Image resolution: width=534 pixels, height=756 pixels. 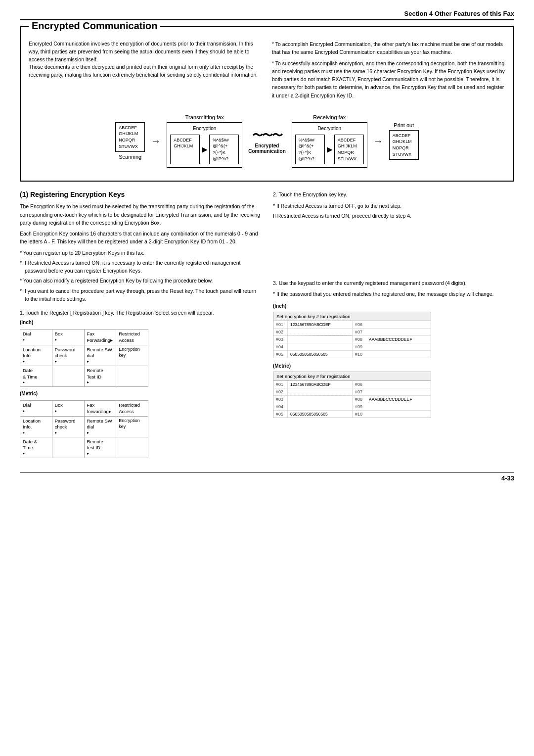 What do you see at coordinates (37, 409) in the screenshot?
I see `ui-cell-dial-m: Dial▸` at bounding box center [37, 409].